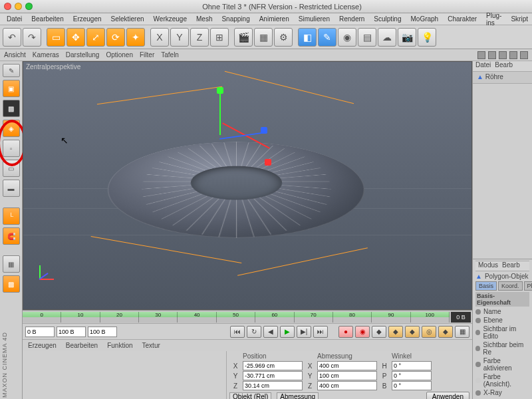 This screenshot has width=532, height=399. I want to click on scale-tool: ⤢, so click(96, 37).